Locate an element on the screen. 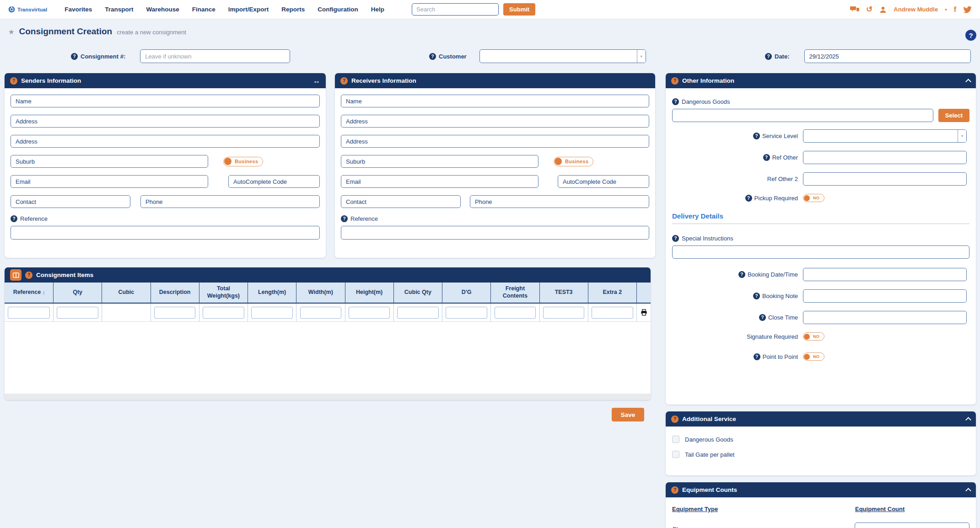  customer-input is located at coordinates (563, 56).